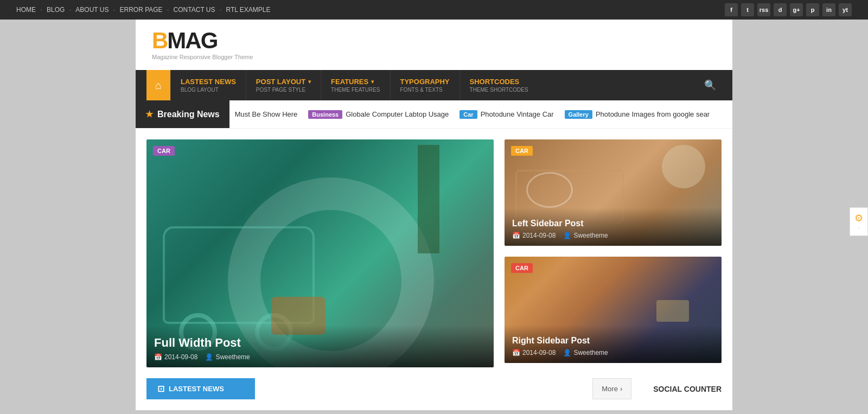 The image size is (868, 414). Describe the element at coordinates (859, 218) in the screenshot. I see `gear-icon: ⚙` at that location.